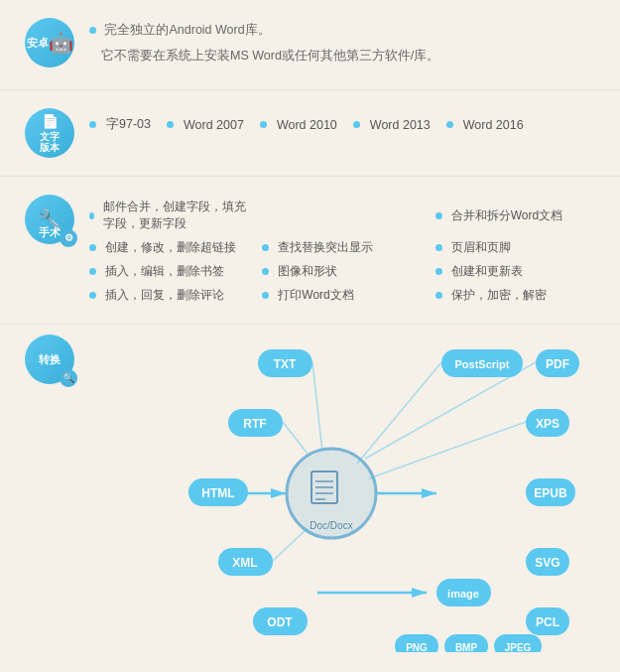 Image resolution: width=620 pixels, height=672 pixels. Describe the element at coordinates (548, 563) in the screenshot. I see `svg-text: SVG` at that location.